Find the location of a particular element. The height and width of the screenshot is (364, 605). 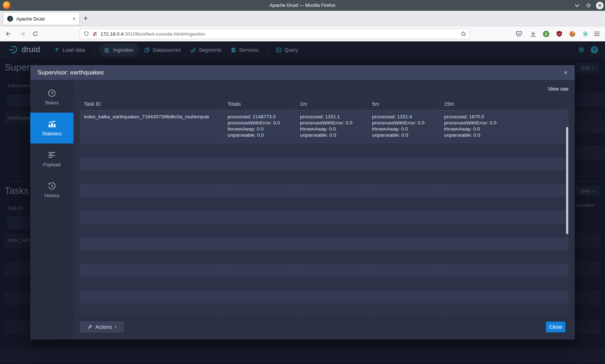

tasks-count: (9/9) is located at coordinates (586, 191).